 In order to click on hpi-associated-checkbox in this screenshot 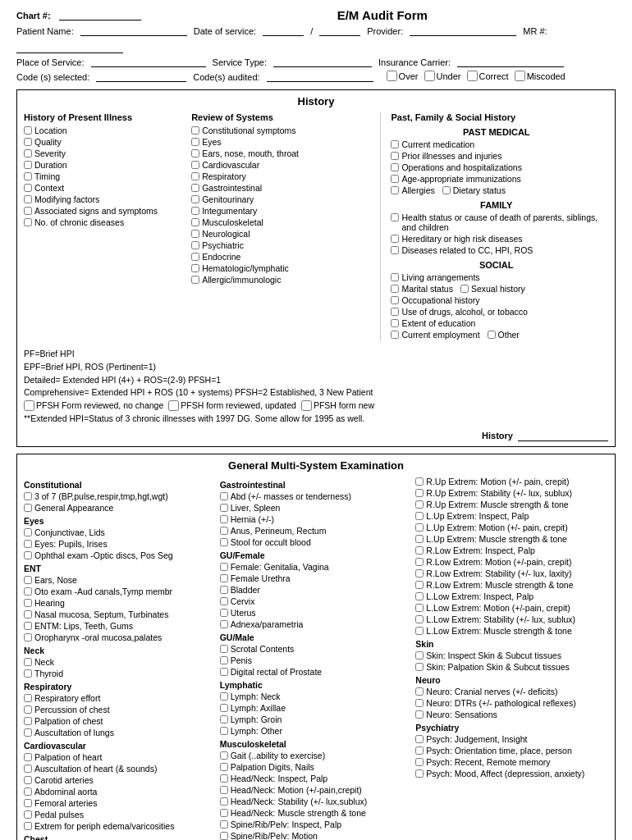, I will do `click(28, 211)`.